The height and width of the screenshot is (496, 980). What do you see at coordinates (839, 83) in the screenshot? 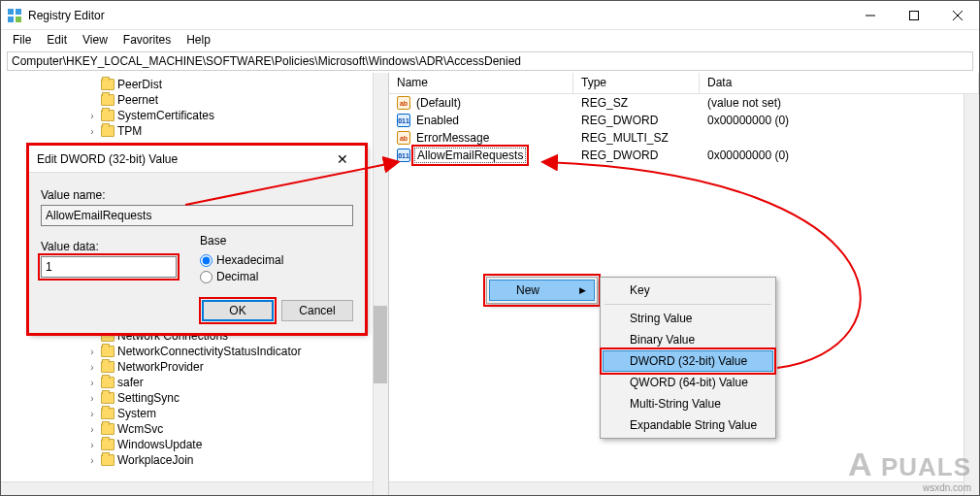
I see `col-header-data: Data` at bounding box center [839, 83].